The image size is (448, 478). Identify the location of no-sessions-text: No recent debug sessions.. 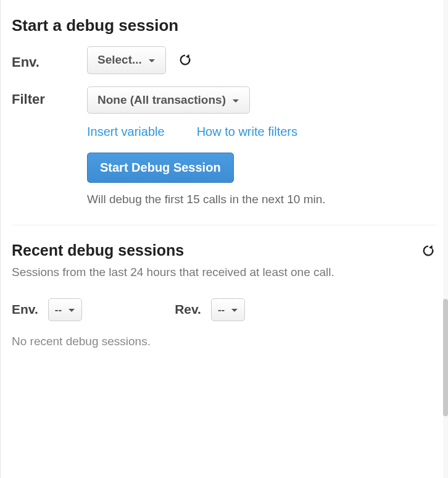
(225, 342).